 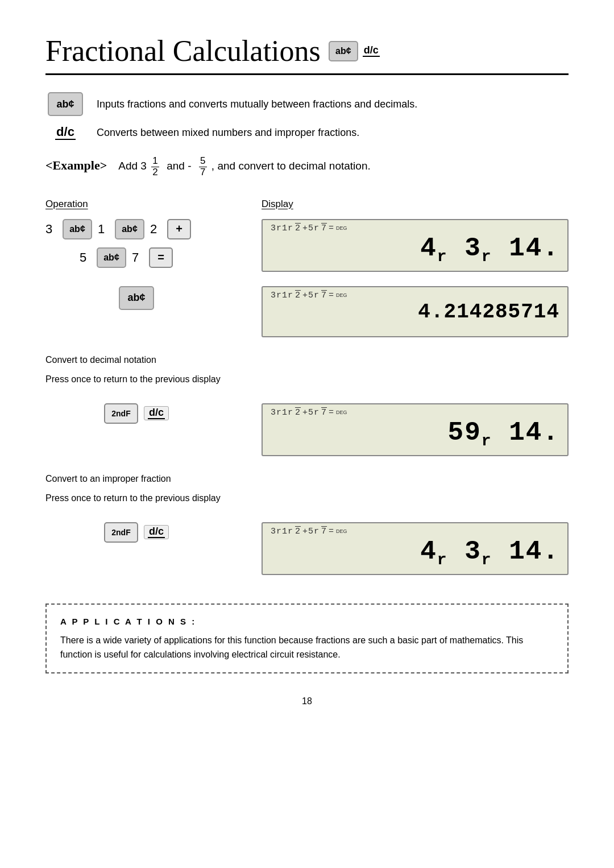 What do you see at coordinates (156, 414) in the screenshot?
I see `dc-label-step3: d/c` at bounding box center [156, 414].